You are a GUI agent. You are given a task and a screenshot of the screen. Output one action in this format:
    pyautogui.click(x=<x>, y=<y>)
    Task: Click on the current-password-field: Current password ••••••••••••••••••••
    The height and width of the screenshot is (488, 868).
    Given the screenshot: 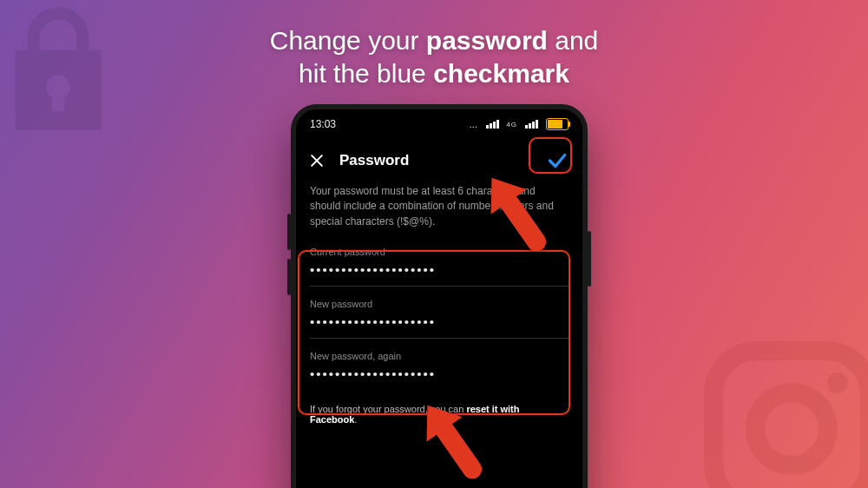 What is the action you would take?
    pyautogui.click(x=439, y=263)
    